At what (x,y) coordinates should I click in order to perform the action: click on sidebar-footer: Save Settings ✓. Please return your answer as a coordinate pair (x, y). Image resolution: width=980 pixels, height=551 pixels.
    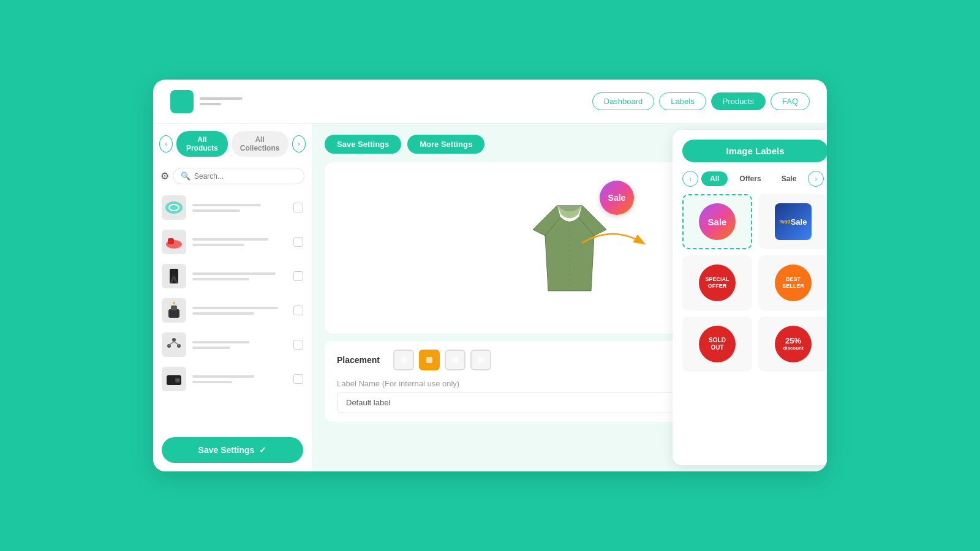
    Looking at the image, I should click on (233, 450).